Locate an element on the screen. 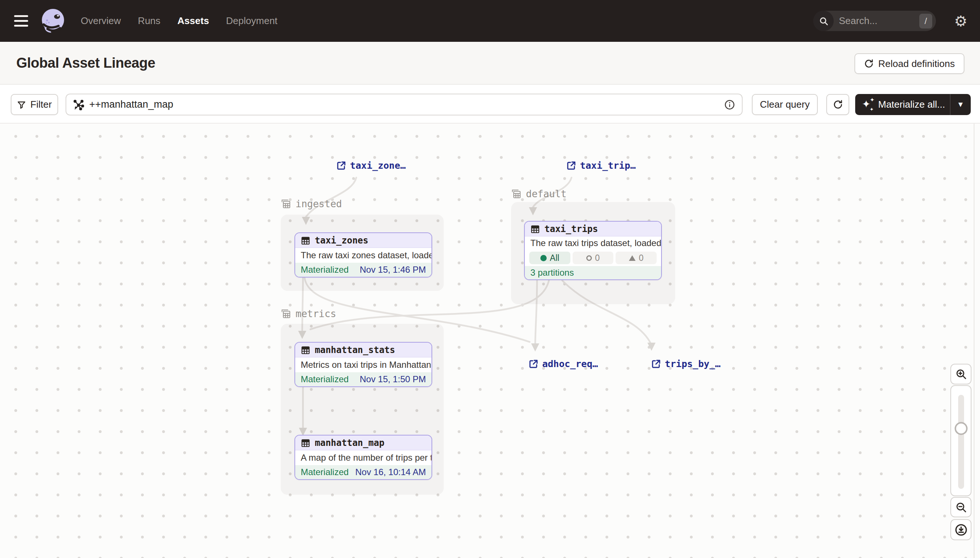  external-asset-adhoc-req: adhoc_req… is located at coordinates (563, 364).